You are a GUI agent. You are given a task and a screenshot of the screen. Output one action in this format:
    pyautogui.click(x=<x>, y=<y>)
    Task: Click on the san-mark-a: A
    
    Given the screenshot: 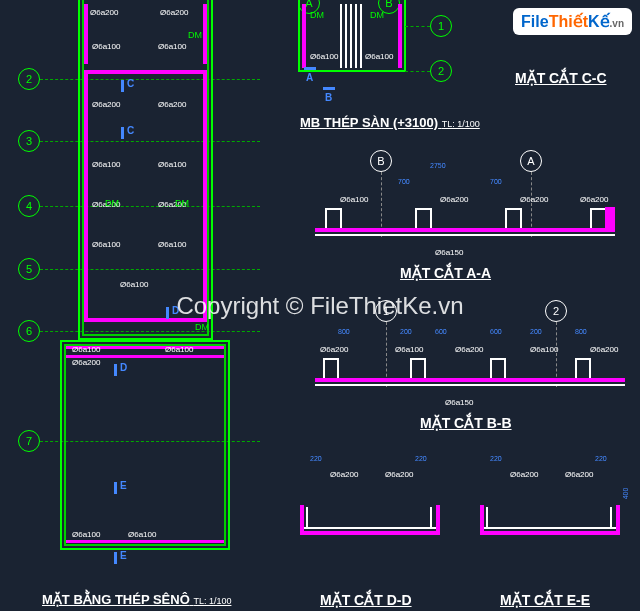 What is the action you would take?
    pyautogui.click(x=310, y=78)
    